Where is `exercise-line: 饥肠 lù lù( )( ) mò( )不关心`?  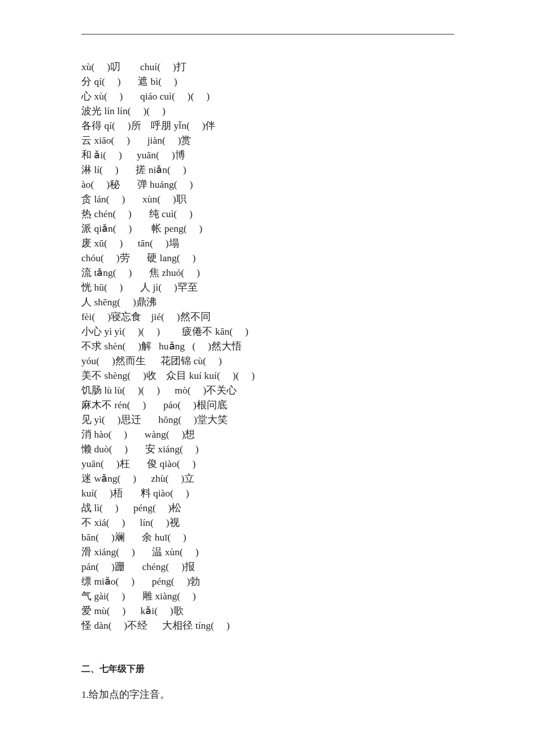
exercise-line: 饥肠 lù lù( )( ) mò( )不关心 is located at coordinates (268, 390).